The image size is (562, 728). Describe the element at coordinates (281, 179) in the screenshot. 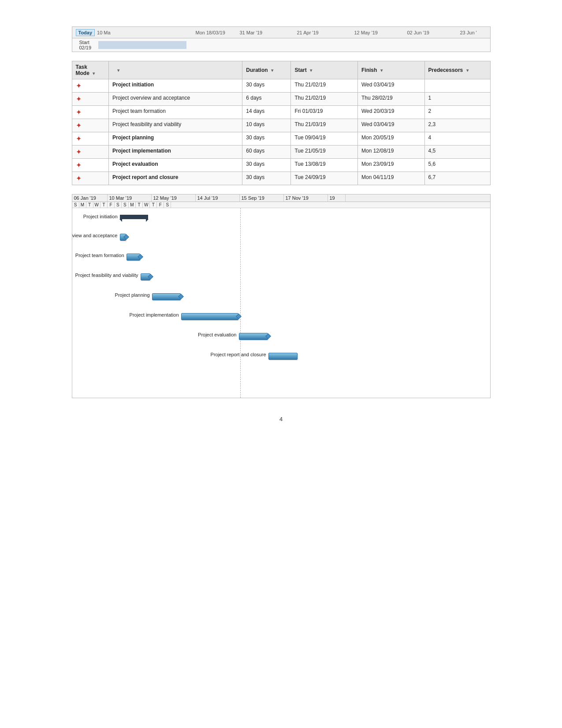

I see `table-row: ✦Project report and closure30 daysTue 24…` at that location.